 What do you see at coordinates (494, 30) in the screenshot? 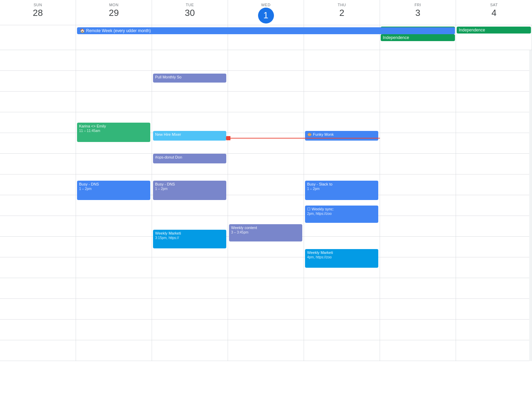
I see `independence-sat-event: Independence` at bounding box center [494, 30].